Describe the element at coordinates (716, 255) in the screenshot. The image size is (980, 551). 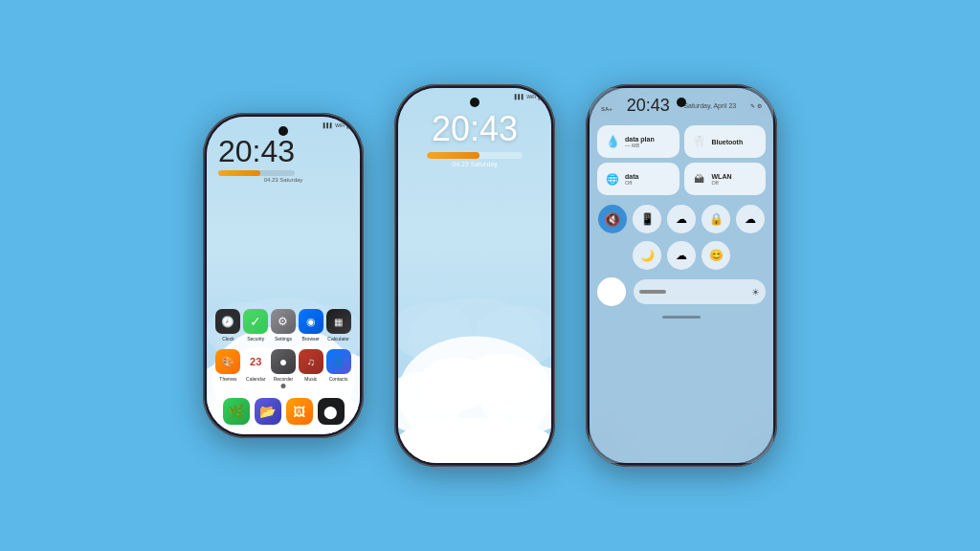
I see `cc-emoji-btn: 😊` at that location.